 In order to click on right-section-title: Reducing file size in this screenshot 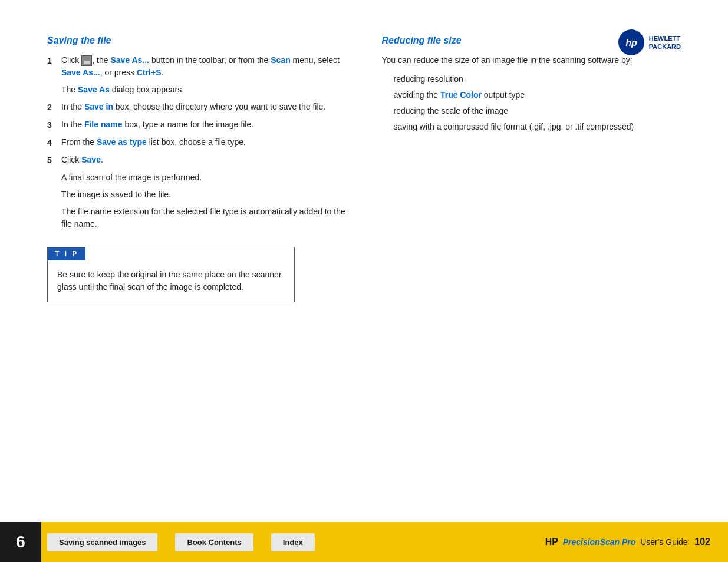, I will do `click(532, 41)`.